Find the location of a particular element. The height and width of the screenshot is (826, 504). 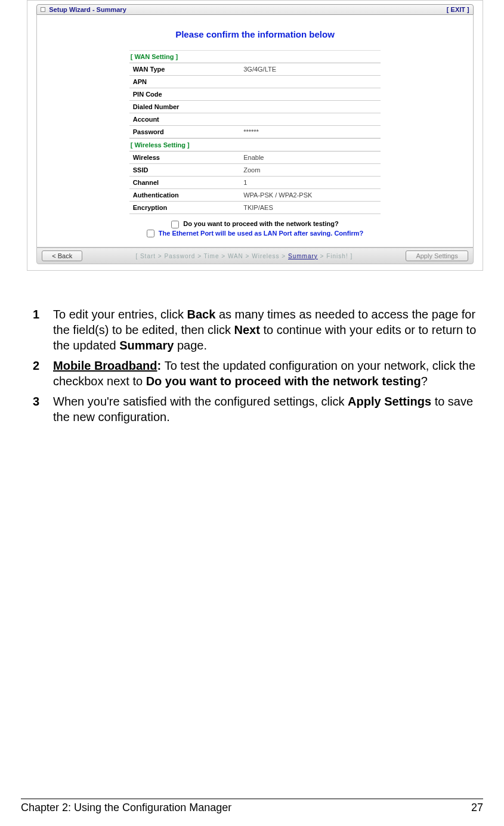

window-icon is located at coordinates (43, 10).